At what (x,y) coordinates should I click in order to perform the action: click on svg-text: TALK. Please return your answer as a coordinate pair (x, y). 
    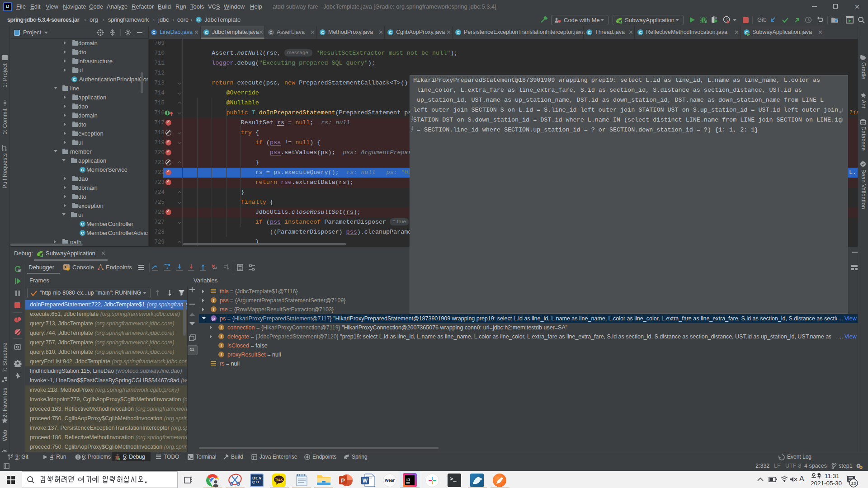
    Looking at the image, I should click on (279, 480).